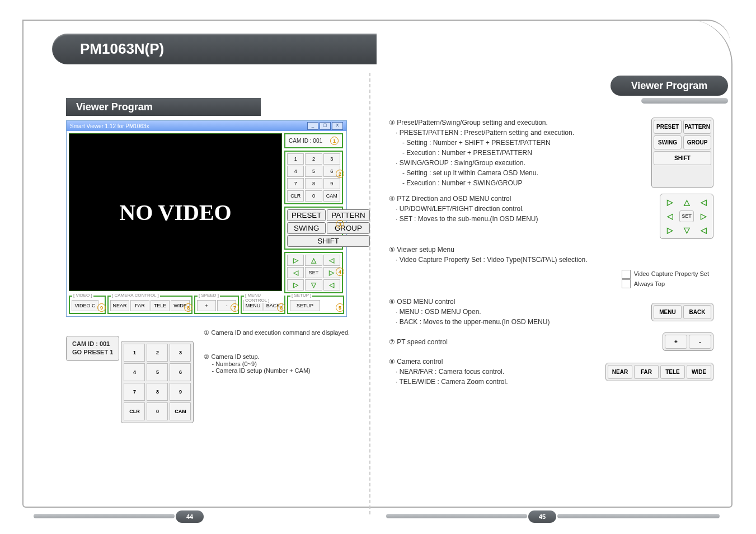 This screenshot has width=756, height=534. What do you see at coordinates (307, 215) in the screenshot?
I see `preset-button: PRESET` at bounding box center [307, 215].